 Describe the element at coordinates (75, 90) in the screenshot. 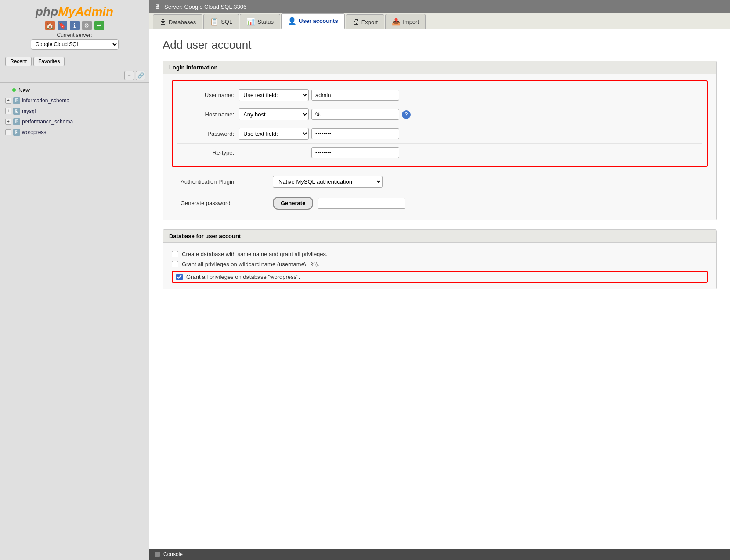

I see `new-db-item: New` at that location.